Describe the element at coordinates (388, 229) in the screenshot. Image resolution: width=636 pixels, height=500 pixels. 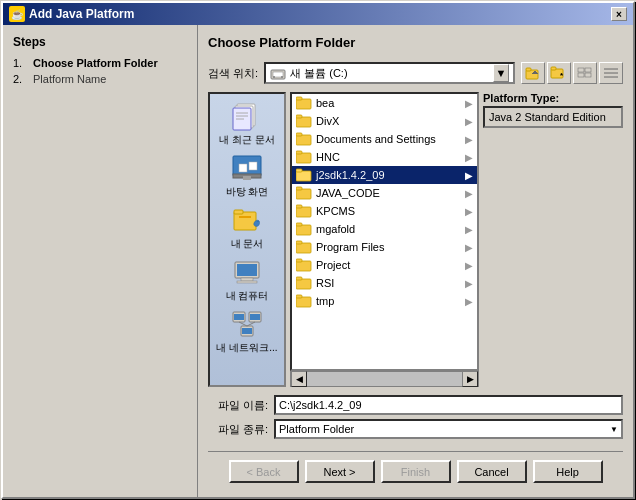
I see `file-name: mgafold` at that location.